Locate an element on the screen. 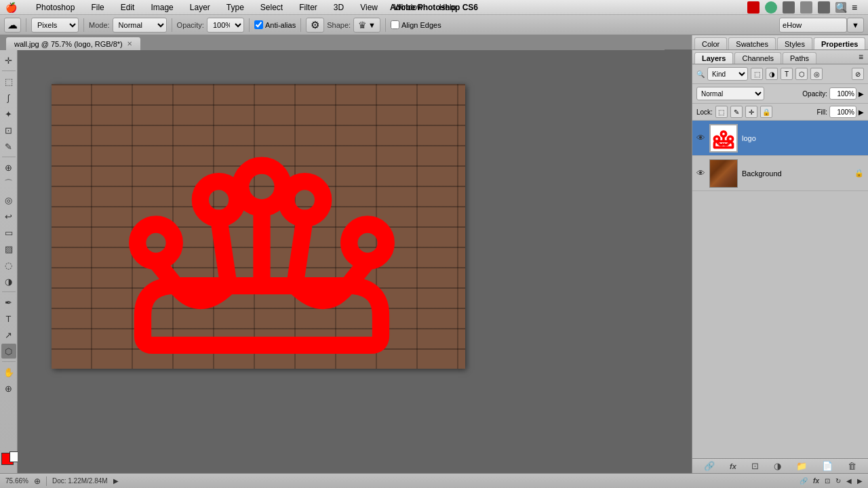 Image resolution: width=868 pixels, height=488 pixels. zoom-tool: ⊕ is located at coordinates (9, 388).